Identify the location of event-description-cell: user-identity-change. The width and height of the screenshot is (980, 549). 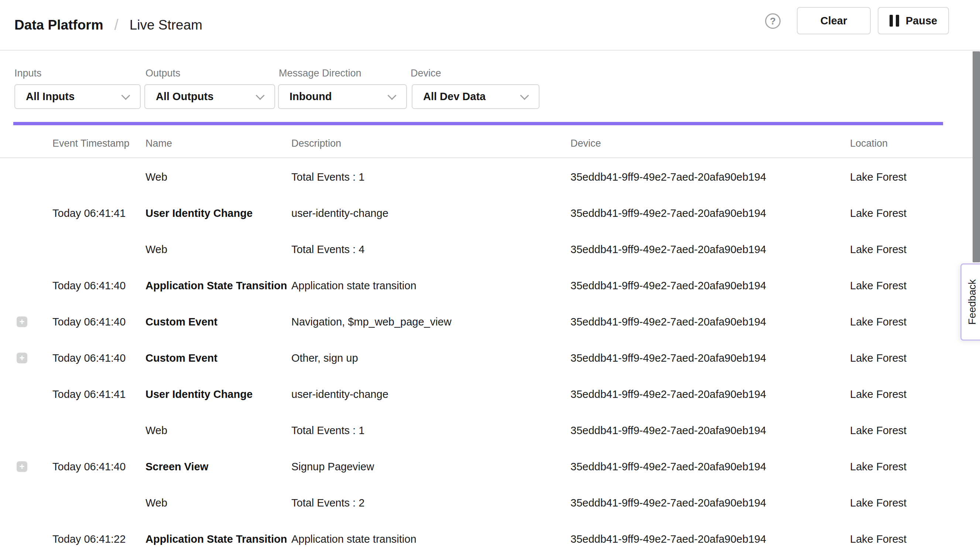
(340, 213).